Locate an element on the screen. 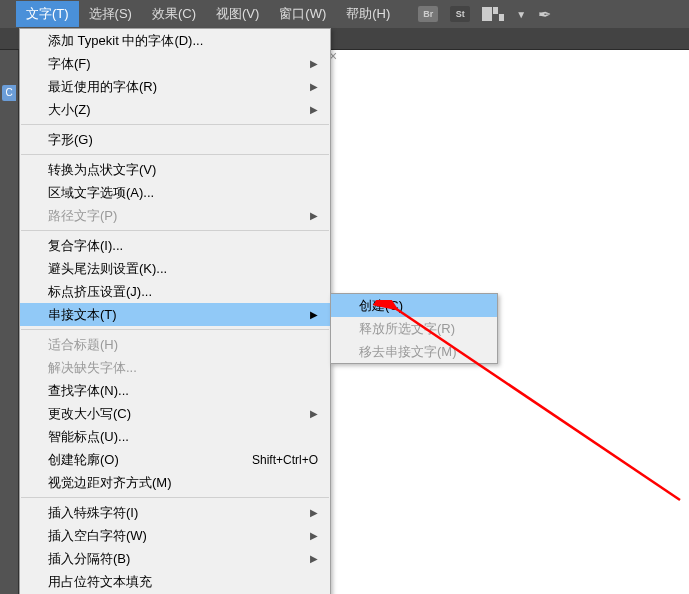  menu-item-label: 添加 Typekit 中的字体(D)... is located at coordinates (126, 41).